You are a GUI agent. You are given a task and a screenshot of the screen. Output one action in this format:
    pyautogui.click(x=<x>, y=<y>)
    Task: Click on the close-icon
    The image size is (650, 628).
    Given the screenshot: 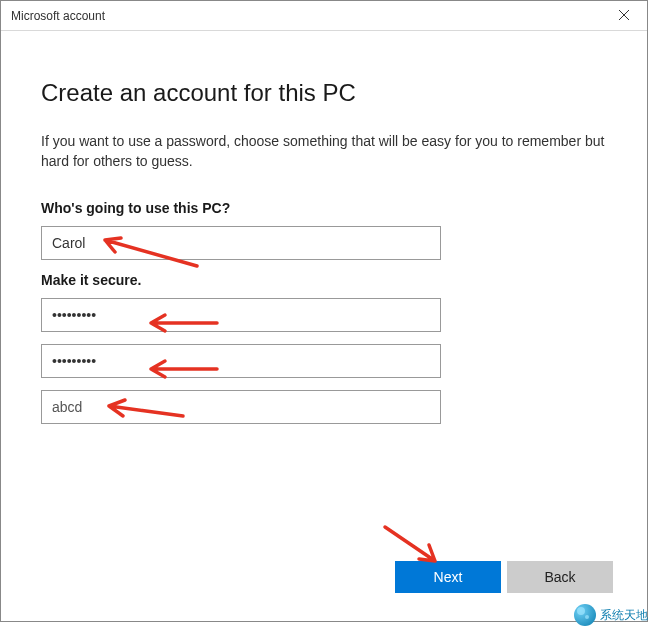 What is the action you would take?
    pyautogui.click(x=624, y=16)
    